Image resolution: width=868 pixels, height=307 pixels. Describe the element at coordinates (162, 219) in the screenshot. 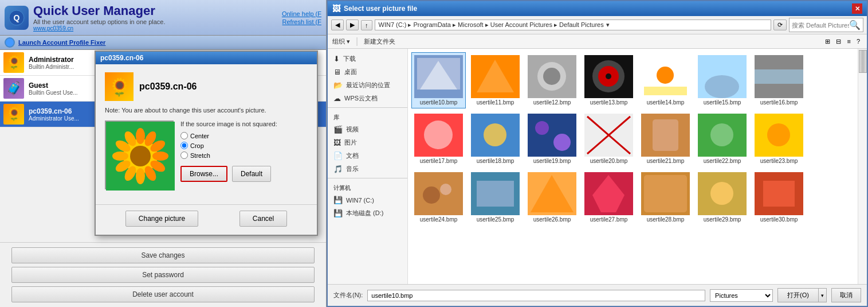

I see `change-picture-button: Change picture` at that location.